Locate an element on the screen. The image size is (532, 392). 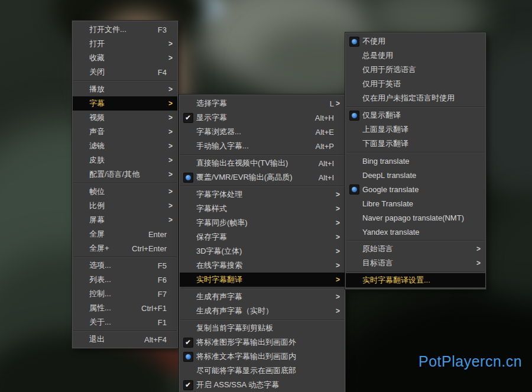
menu-item: 字幕> is located at coordinates (125, 103).